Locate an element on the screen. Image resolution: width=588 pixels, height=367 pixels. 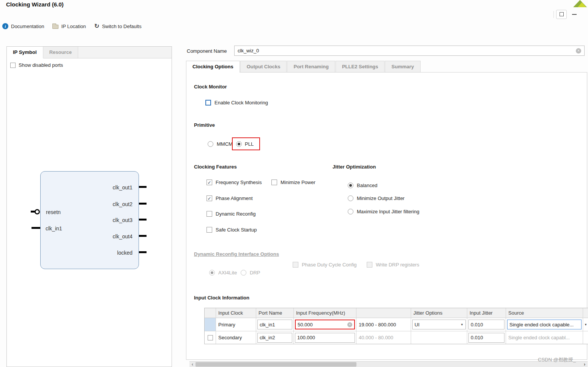
minimize-output-jitter-label: Minimize Output Jitter is located at coordinates (381, 198).